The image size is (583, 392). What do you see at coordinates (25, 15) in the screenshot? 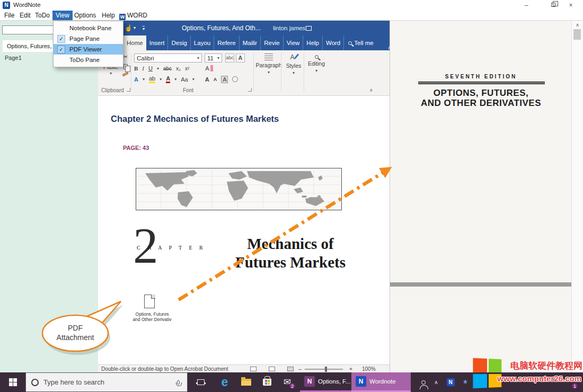
I see `menu-edit: Edit` at bounding box center [25, 15].